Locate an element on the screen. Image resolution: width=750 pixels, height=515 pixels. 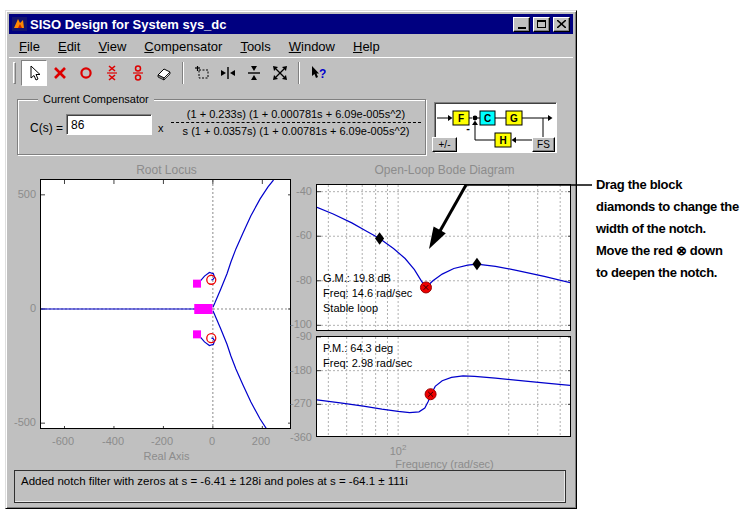
numerator: (1 + 0.233s) (1 + 0.000781s + 6.09e-005s… is located at coordinates (296, 114).